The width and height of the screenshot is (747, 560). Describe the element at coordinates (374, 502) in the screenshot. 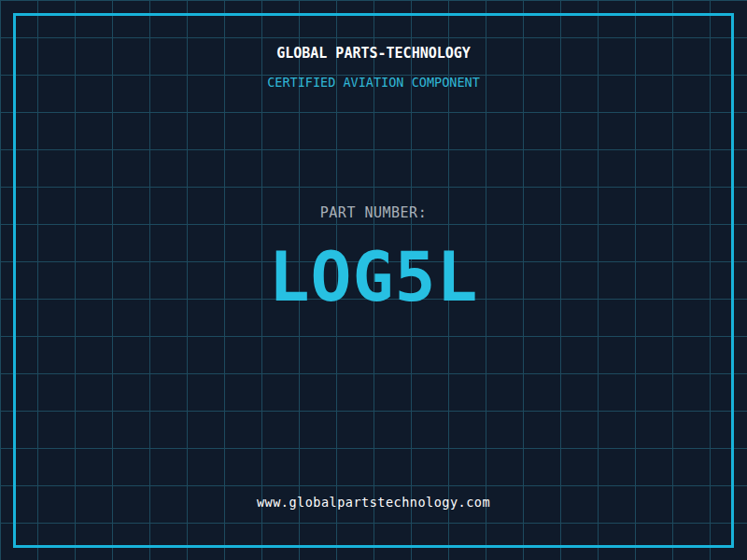

I see `website-url: www.globalpartstechnology.com` at that location.